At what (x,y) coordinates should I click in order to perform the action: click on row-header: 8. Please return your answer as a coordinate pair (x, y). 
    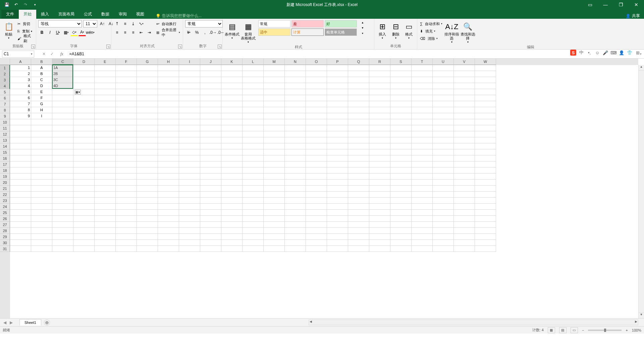
    Looking at the image, I should click on (5, 110).